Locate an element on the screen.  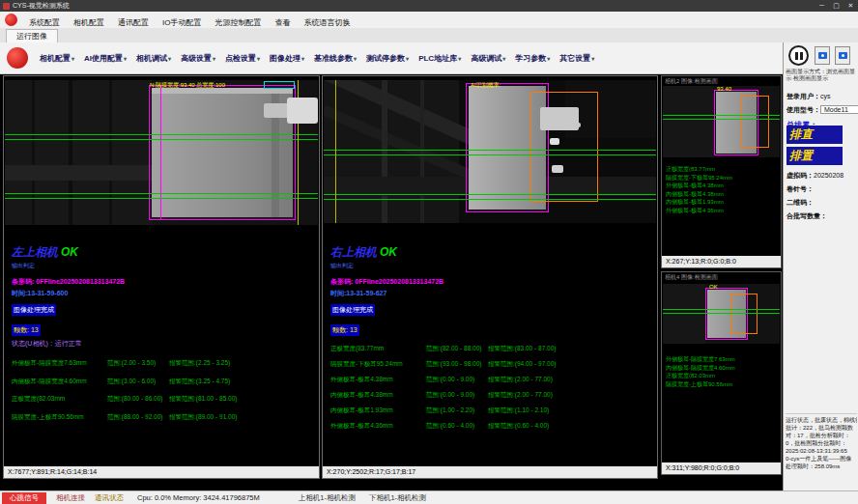
model-select: Mode11 is located at coordinates (839, 110).